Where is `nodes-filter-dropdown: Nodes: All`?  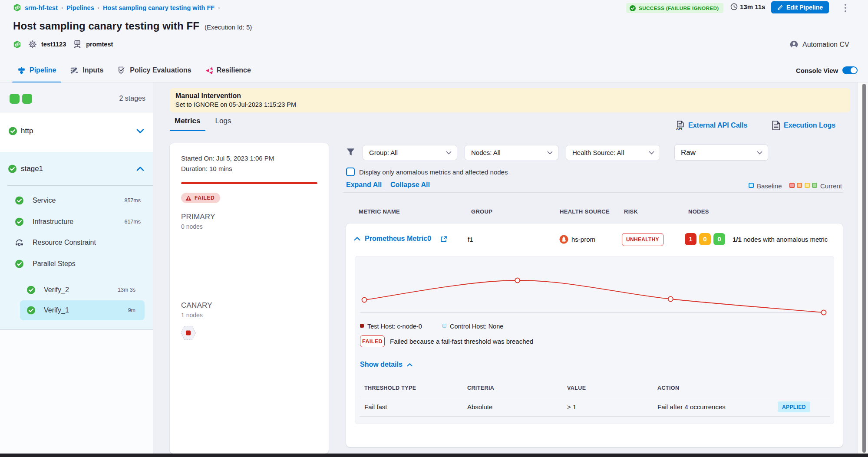 nodes-filter-dropdown: Nodes: All is located at coordinates (512, 153).